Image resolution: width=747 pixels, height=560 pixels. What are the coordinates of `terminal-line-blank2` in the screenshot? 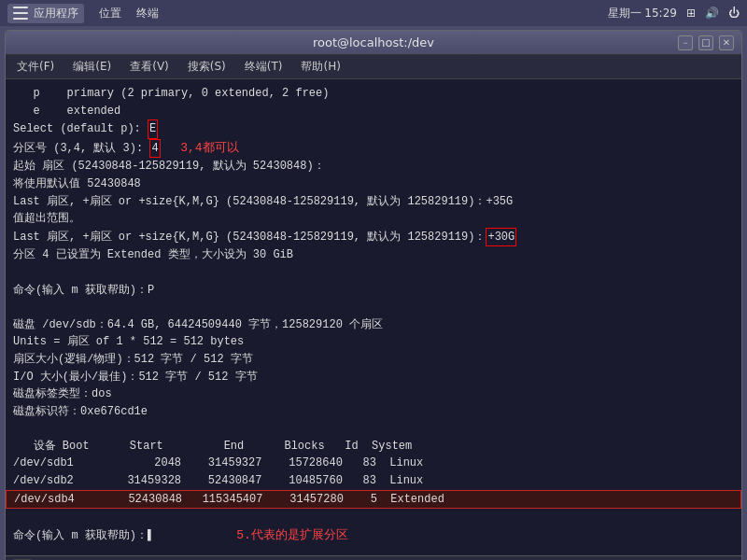 It's located at (374, 308).